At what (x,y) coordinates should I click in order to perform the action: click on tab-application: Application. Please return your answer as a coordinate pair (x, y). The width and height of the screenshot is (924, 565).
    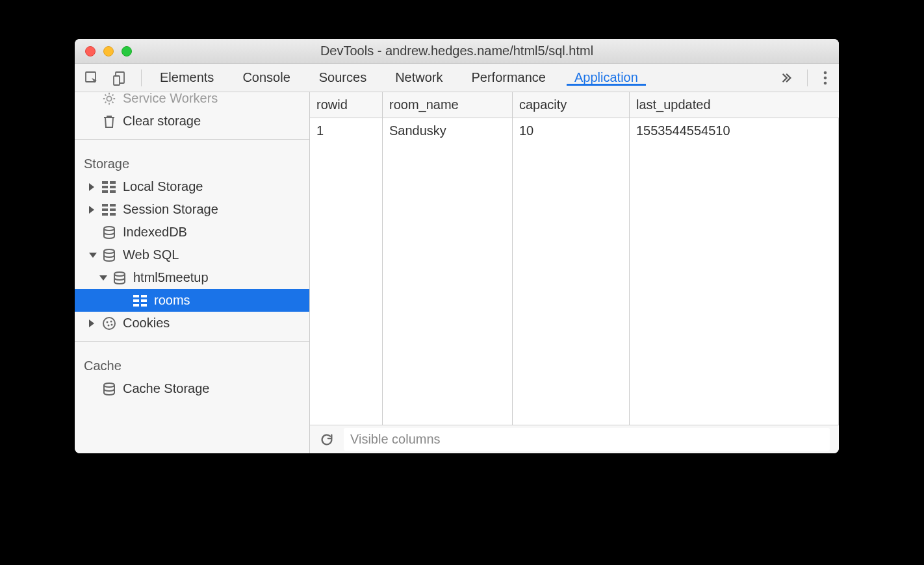
    Looking at the image, I should click on (606, 78).